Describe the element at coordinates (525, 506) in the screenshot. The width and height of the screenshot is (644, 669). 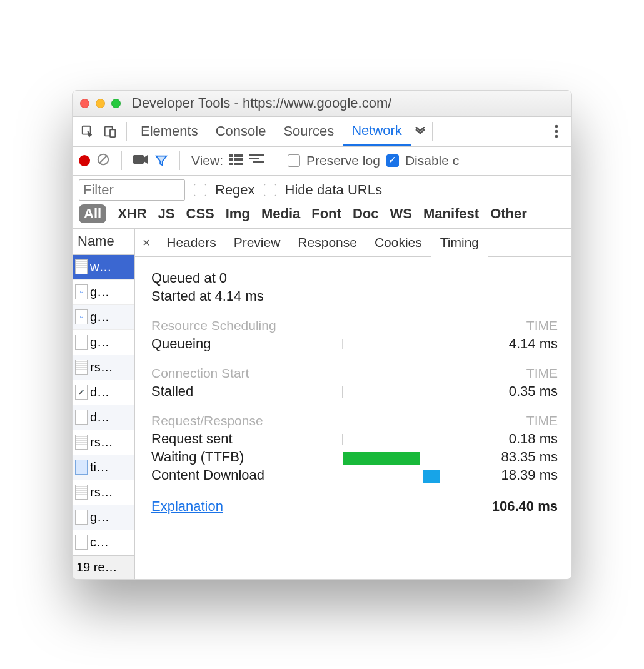
I see `timing-total: 106.40 ms` at that location.